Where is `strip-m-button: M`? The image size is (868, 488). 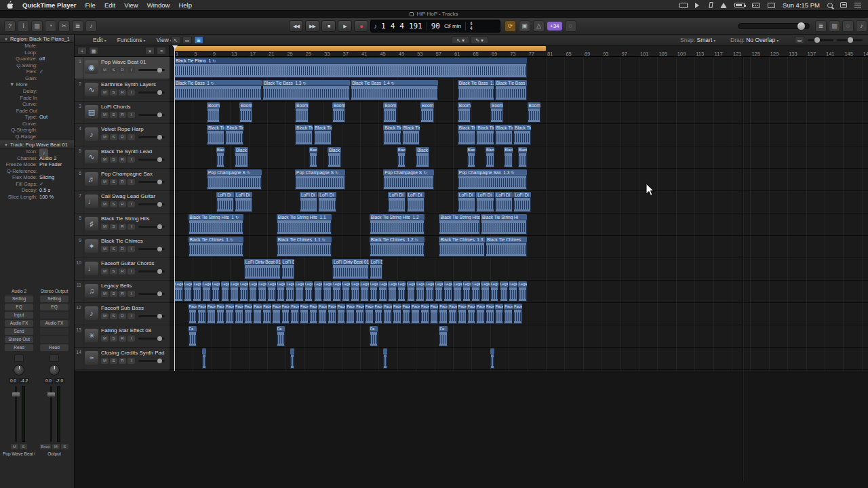 strip-m-button: M is located at coordinates (15, 447).